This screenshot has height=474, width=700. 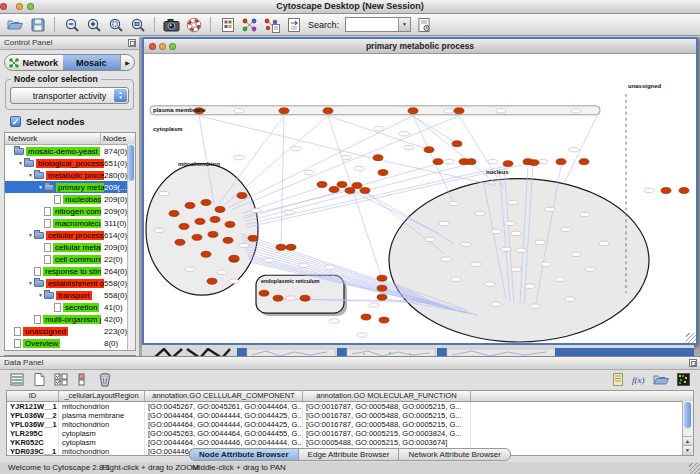 I want to click on zoom-fit-button, so click(x=138, y=24).